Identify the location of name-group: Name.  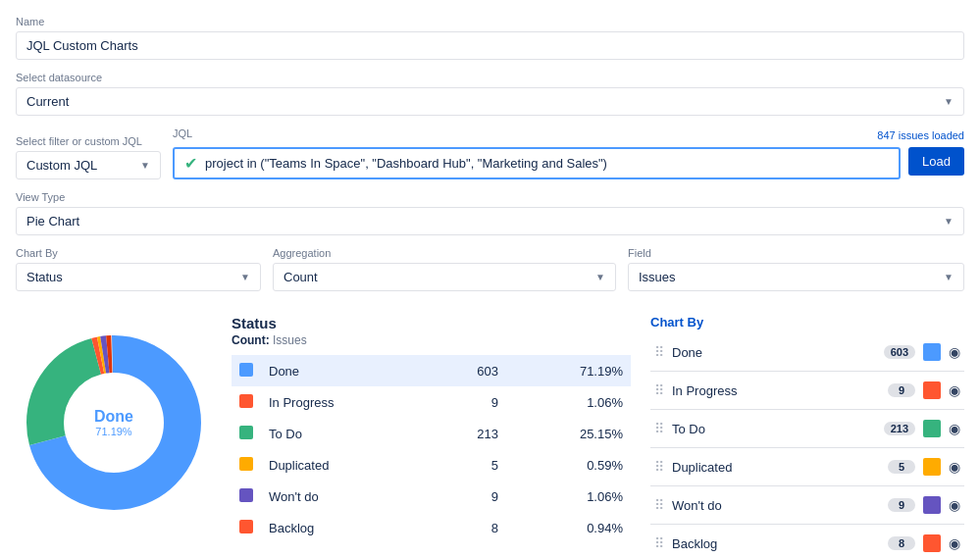
(490, 37).